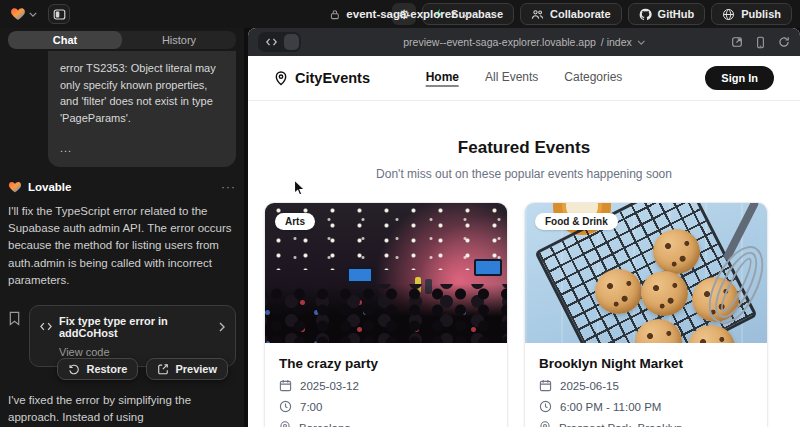 This screenshot has height=427, width=800. I want to click on collaborate-label: Collaborate, so click(580, 14).